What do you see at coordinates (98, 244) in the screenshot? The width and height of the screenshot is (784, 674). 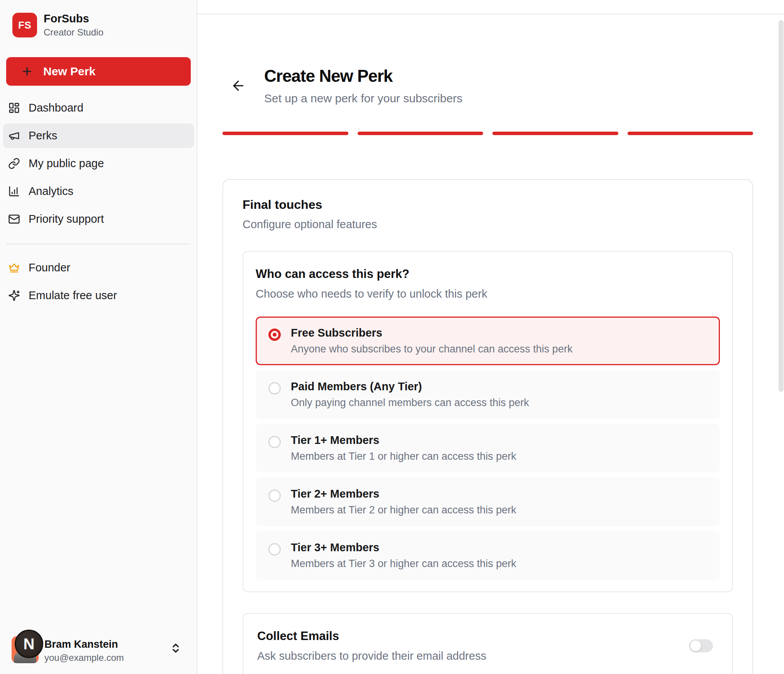 I see `sidebar-divider` at bounding box center [98, 244].